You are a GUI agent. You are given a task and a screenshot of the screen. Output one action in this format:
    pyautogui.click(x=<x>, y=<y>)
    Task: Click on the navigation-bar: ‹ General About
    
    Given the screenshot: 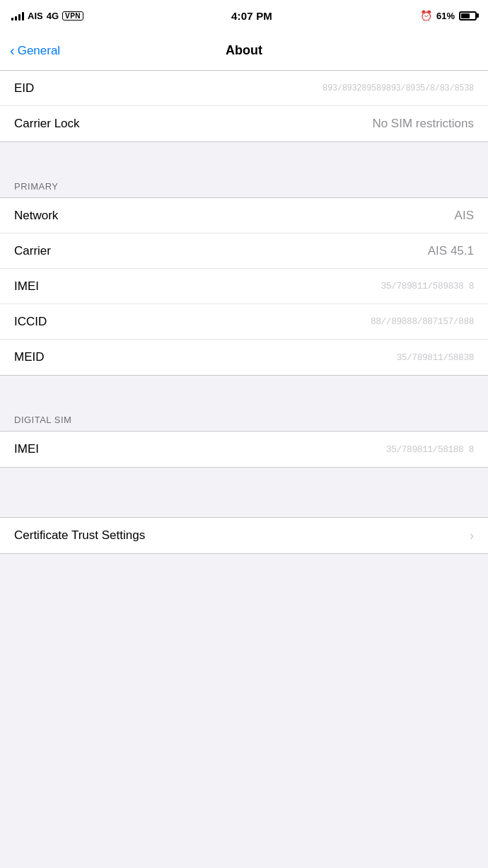 What is the action you would take?
    pyautogui.click(x=244, y=51)
    